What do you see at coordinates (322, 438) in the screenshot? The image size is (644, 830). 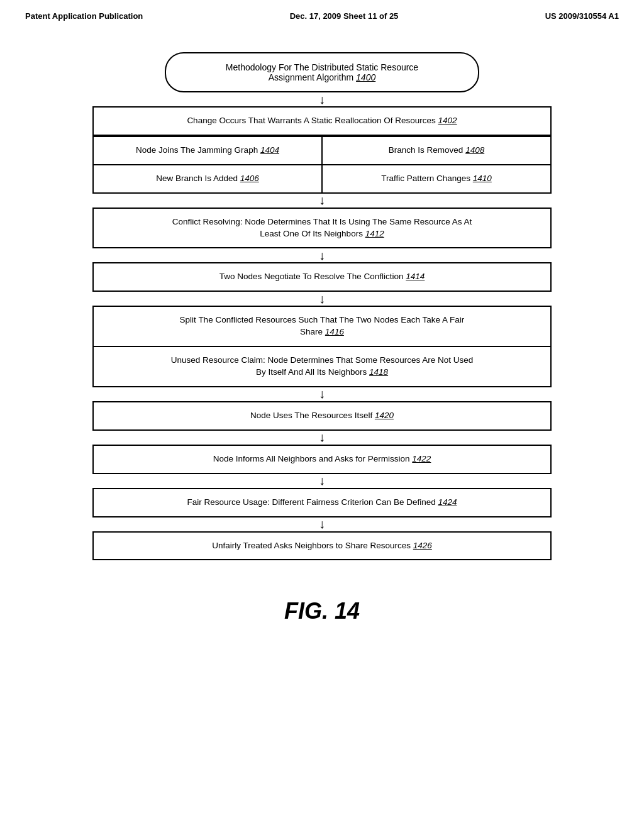 I see `arrow-6: ↓` at bounding box center [322, 438].